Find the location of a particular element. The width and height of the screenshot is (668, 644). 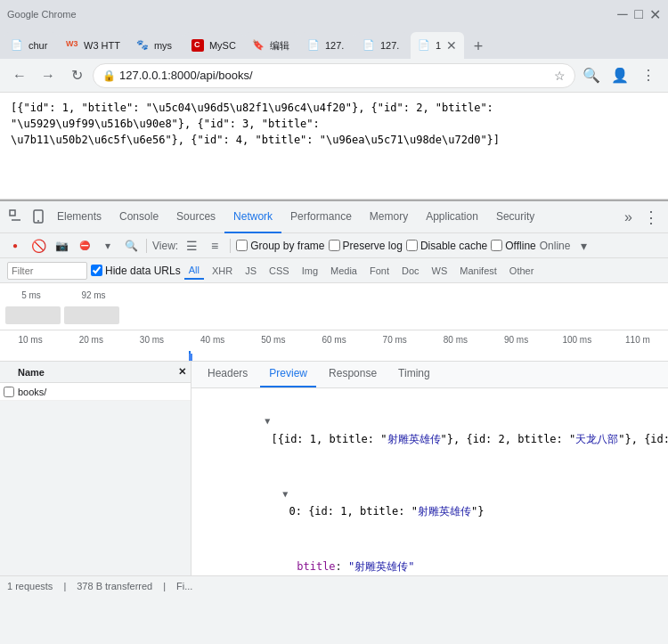

tab-mys: 🐾 mys is located at coordinates (156, 45).